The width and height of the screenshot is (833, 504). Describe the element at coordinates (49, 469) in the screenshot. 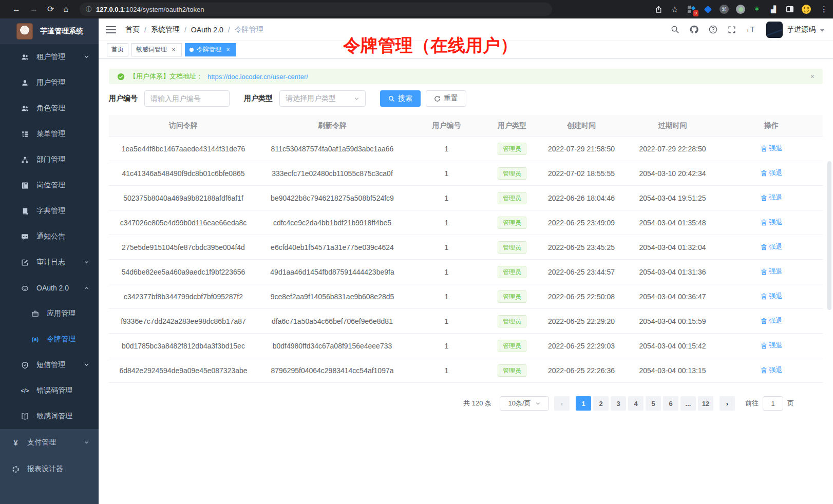

I see `sidebar-item: 报表设计器` at that location.